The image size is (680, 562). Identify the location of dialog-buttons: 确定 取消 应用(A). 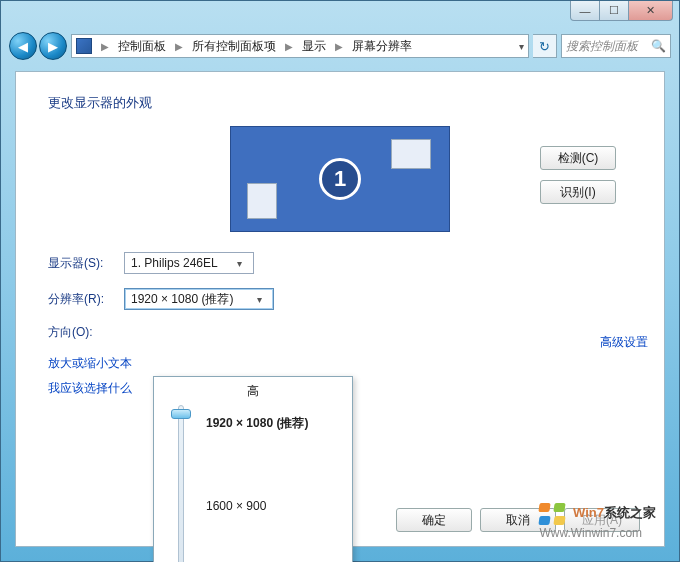
(518, 520).